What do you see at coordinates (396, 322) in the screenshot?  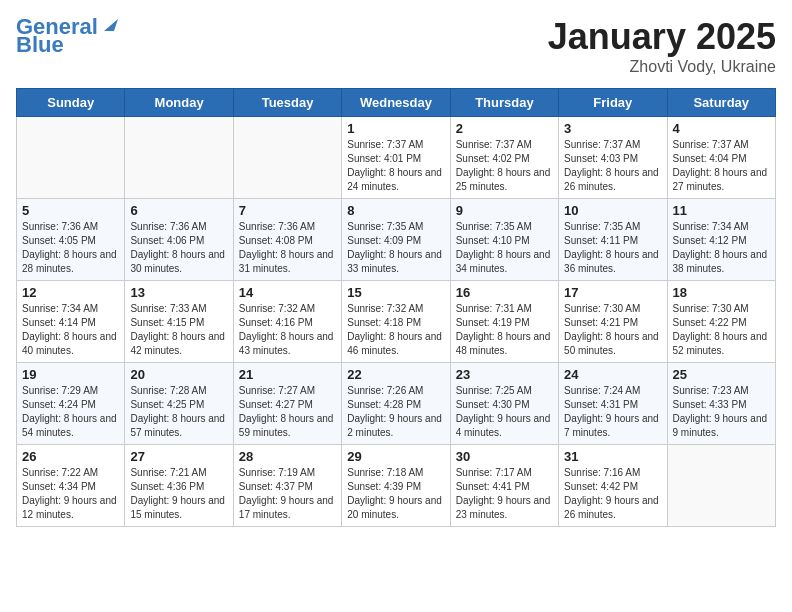 I see `calendar-cell: 15Sunrise: 7:32 AM Sunset: 4:18 PM Dayli…` at bounding box center [396, 322].